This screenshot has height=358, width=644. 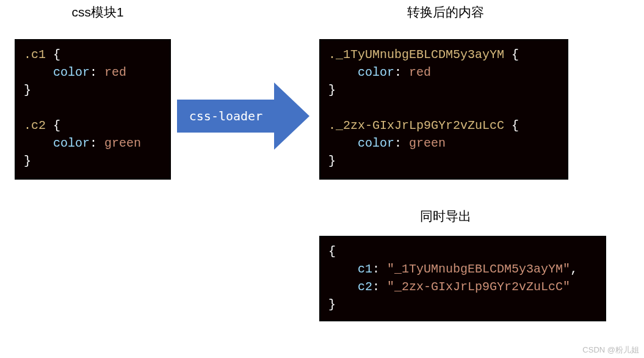 I want to click on selector-text: .c1, so click(x=35, y=55).